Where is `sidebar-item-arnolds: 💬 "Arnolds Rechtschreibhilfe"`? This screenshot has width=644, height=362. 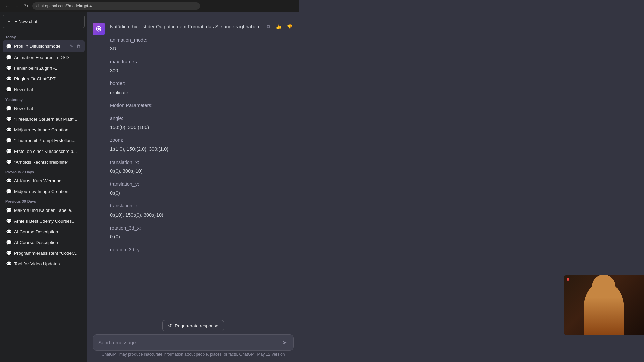
sidebar-item-arnolds: 💬 "Arnolds Rechtschreibhilfe" is located at coordinates (44, 162).